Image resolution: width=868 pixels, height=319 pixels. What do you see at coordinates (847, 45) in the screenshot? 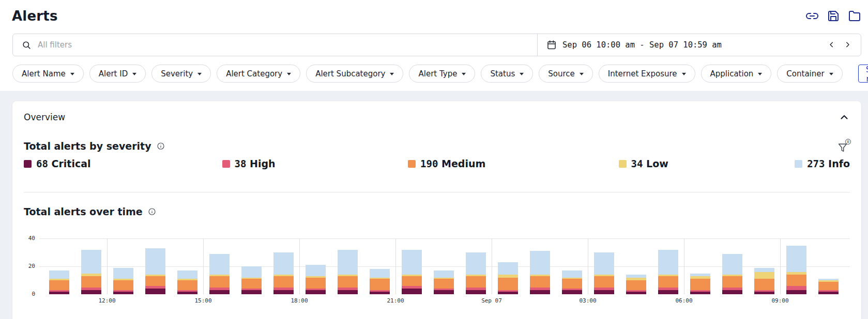
I see `date-next-button` at bounding box center [847, 45].